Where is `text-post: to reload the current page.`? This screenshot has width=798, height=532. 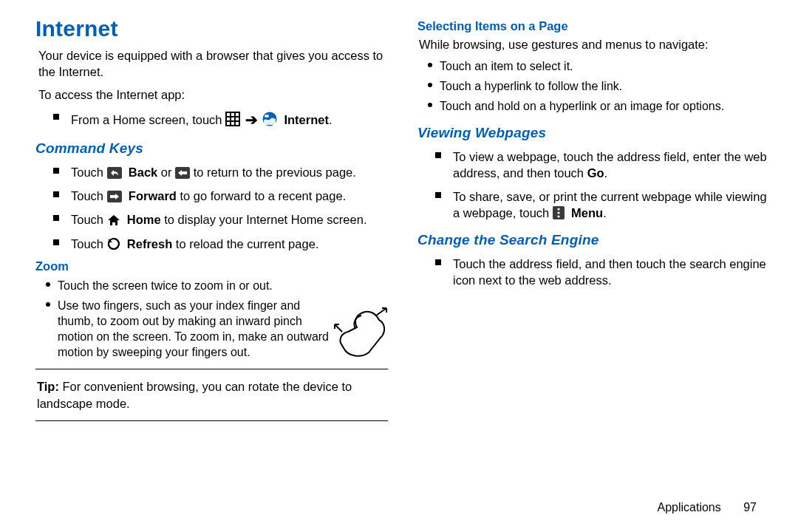
text-post: to reload the current page. is located at coordinates (248, 244).